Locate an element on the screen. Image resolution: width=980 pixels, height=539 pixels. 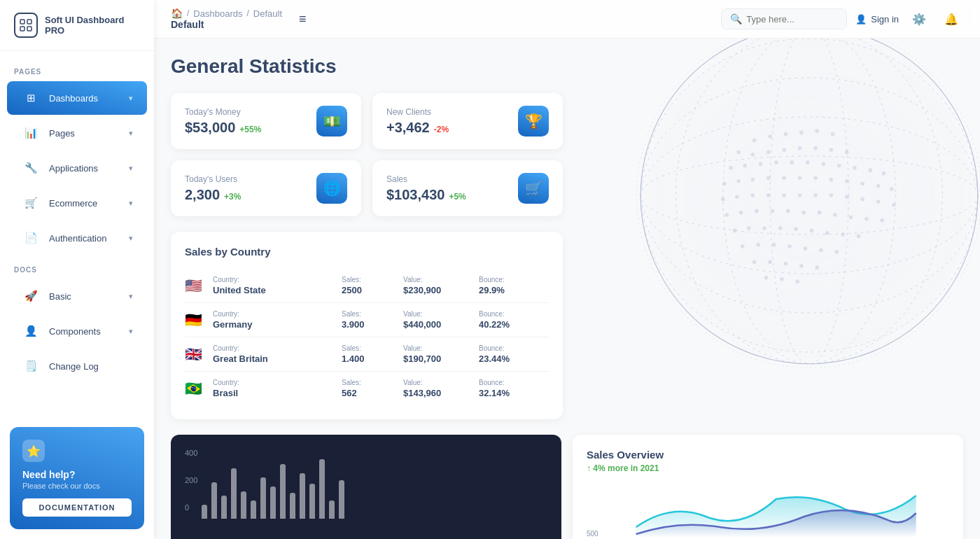
signin-label: Sign in is located at coordinates (885, 20).